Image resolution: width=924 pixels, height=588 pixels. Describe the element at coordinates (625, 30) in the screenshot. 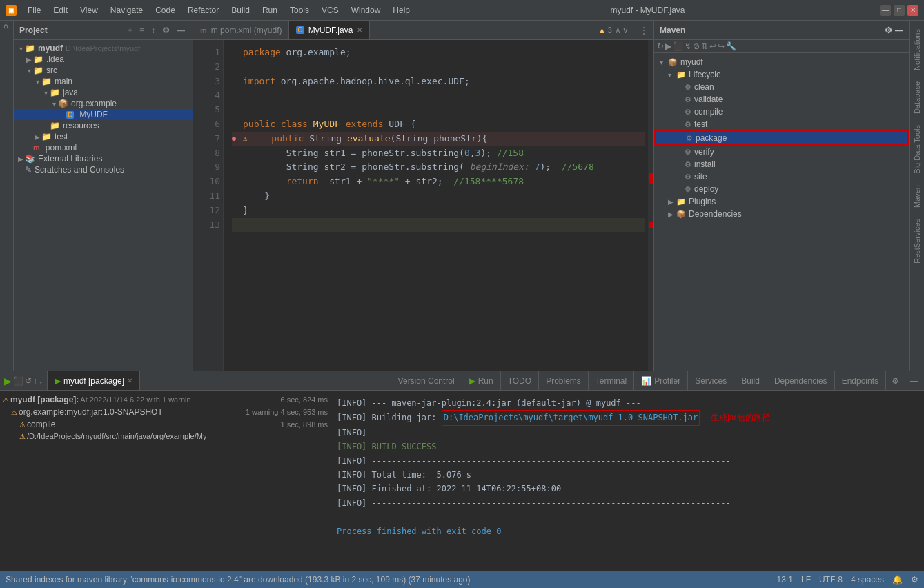

I see `nav-down-icon: ∨` at that location.